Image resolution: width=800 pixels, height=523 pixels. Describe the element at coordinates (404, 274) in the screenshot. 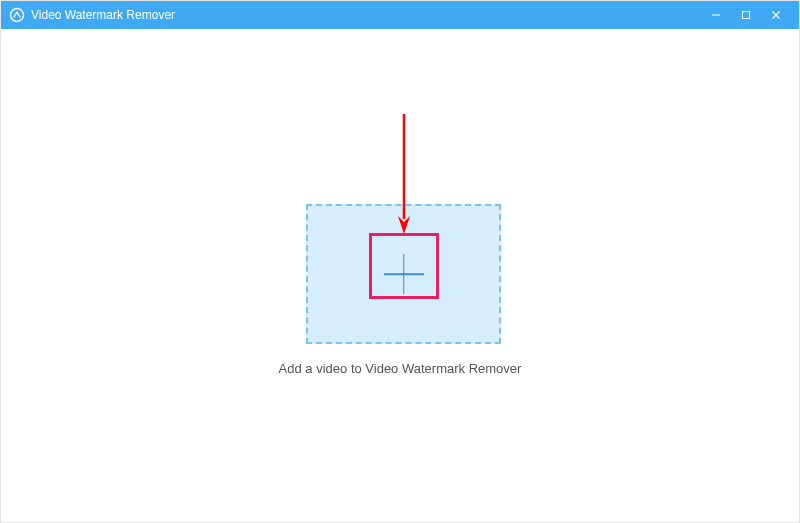

I see `plus-icon` at that location.